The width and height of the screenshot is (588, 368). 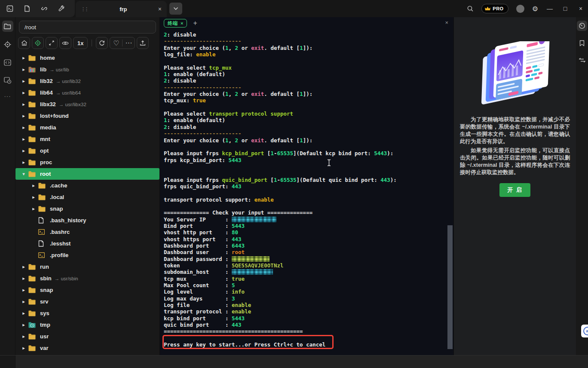 What do you see at coordinates (88, 313) in the screenshot?
I see `tree-item-sys: ▸sys` at bounding box center [88, 313].